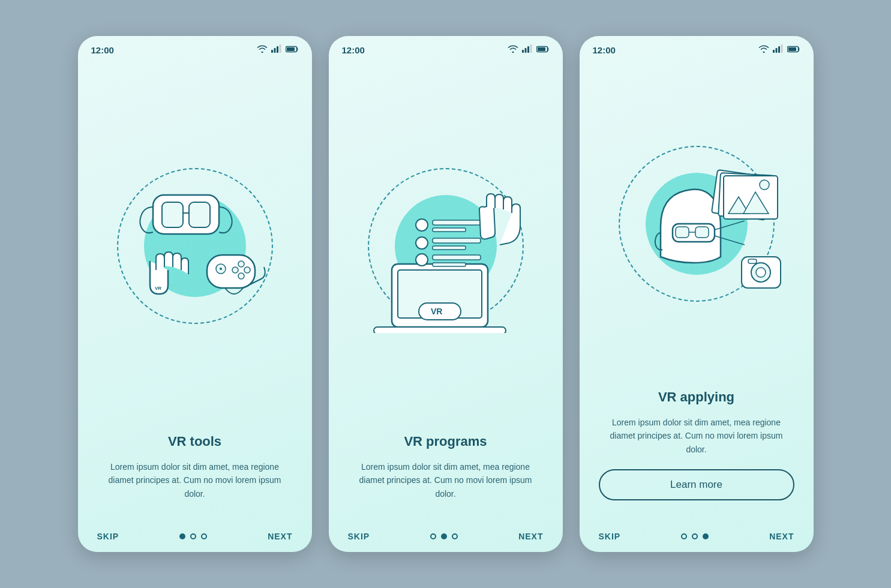 This screenshot has width=891, height=588. Describe the element at coordinates (195, 480) in the screenshot. I see `screen-description-1: Lorem ipsum dolor sit dim amet, mea regi…` at that location.